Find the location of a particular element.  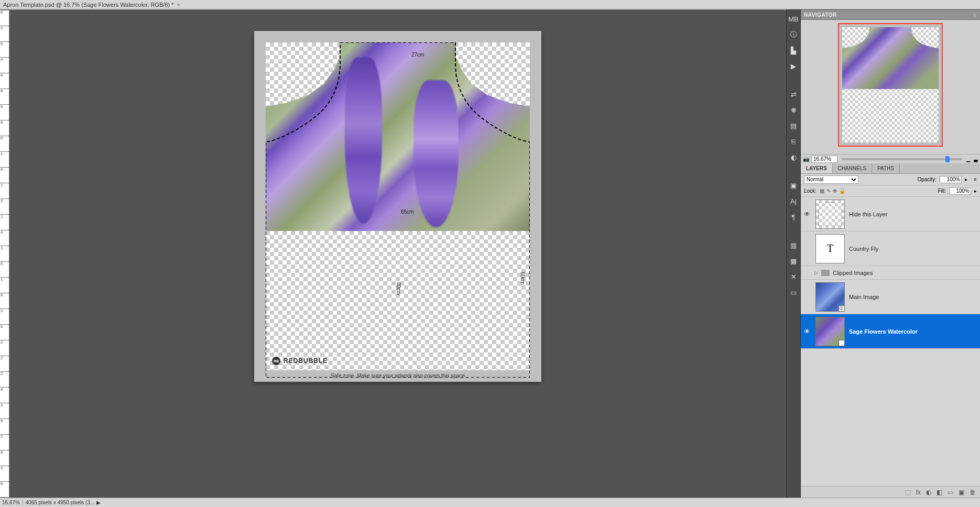

navigator-zoom-slider is located at coordinates (902, 159).